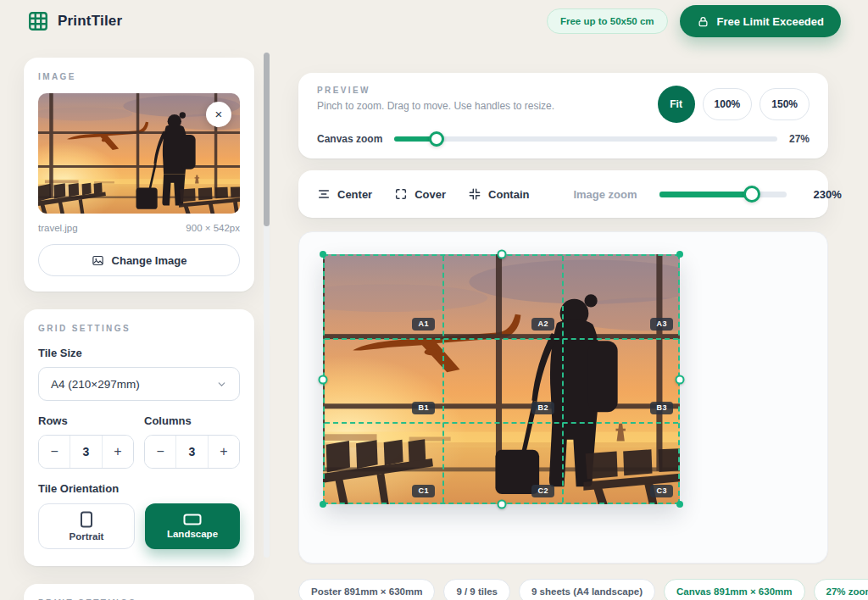 This screenshot has width=868, height=600. What do you see at coordinates (192, 519) in the screenshot?
I see `landscape-icon` at bounding box center [192, 519].